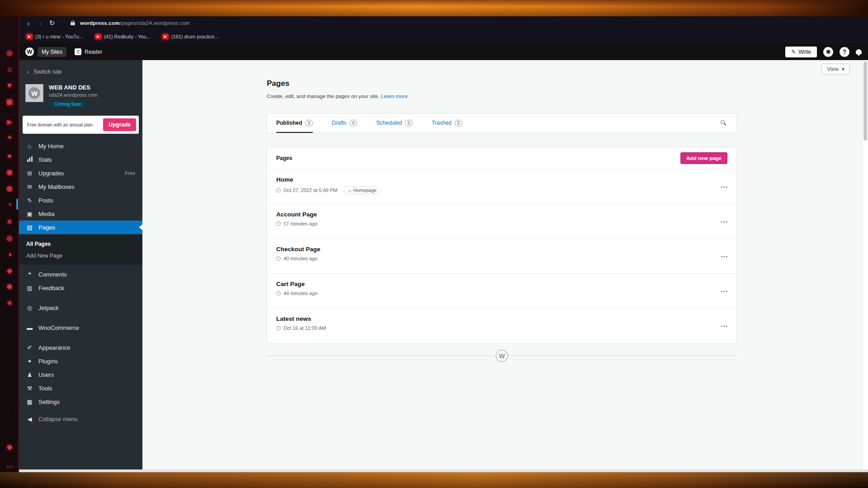 Image resolution: width=868 pixels, height=488 pixels. Describe the element at coordinates (55, 37) in the screenshot. I see `bookmark-item: ▶ (3) r u mine - YouTu...` at that location.